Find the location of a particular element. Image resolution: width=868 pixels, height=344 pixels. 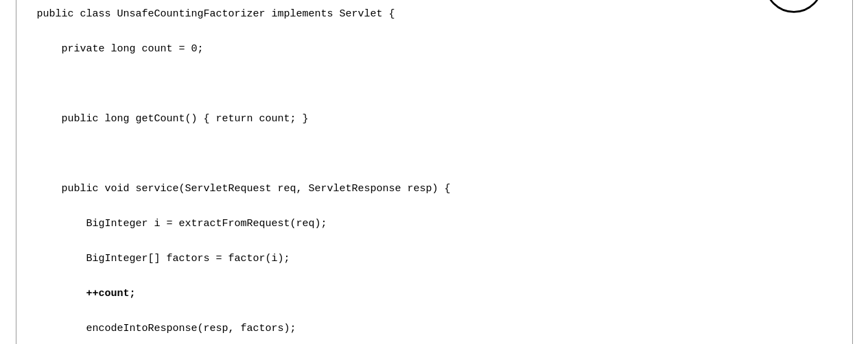

code-line-2: public class UnsafeCountingFactorizer im… is located at coordinates (216, 14).